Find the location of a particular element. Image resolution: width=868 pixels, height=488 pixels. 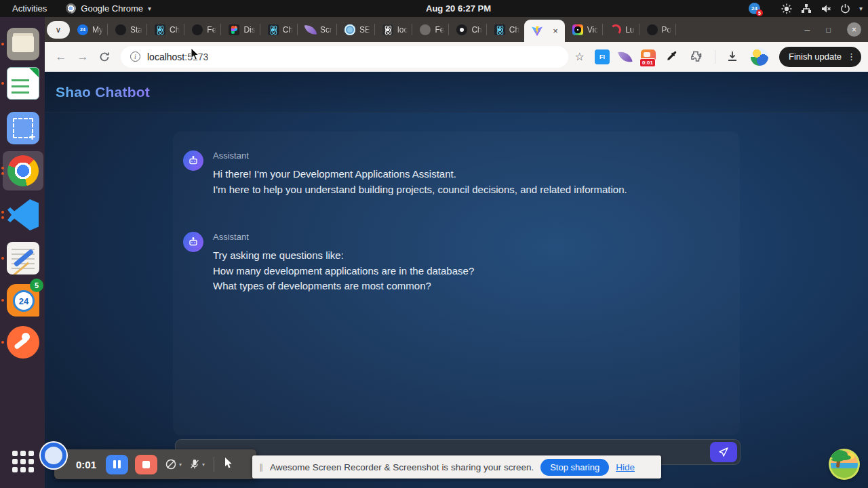

tab-close-icon: × is located at coordinates (555, 31).